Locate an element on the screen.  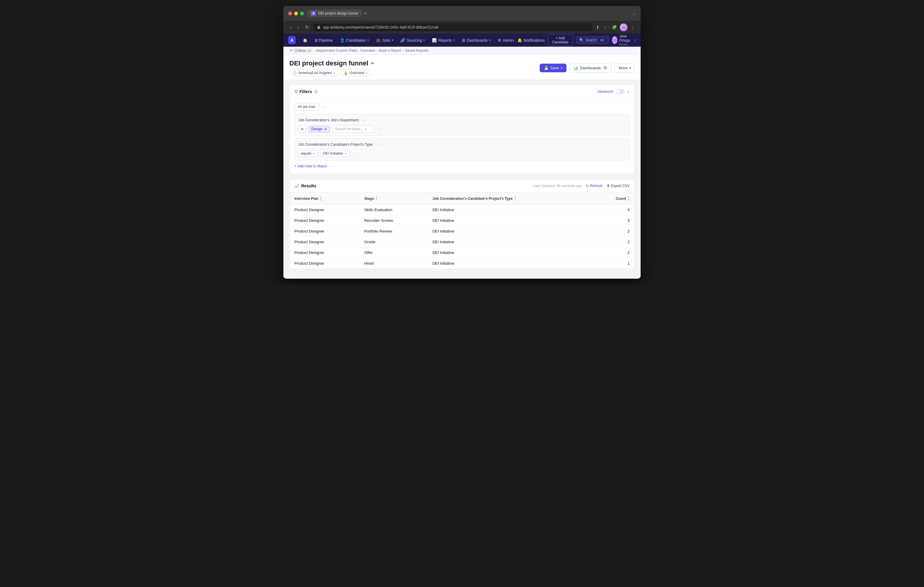
active-tab: A DEI project design funnel is located at coordinates (335, 13).